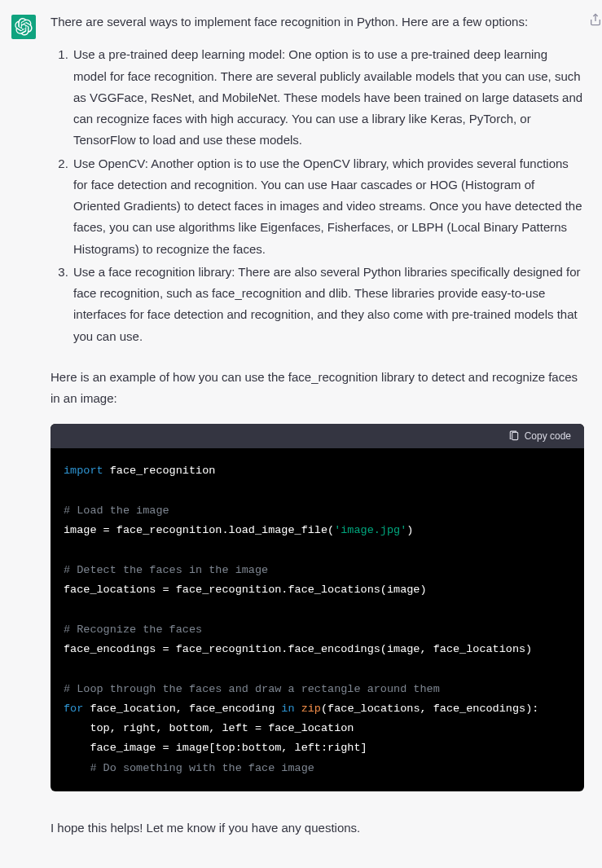 The height and width of the screenshot is (868, 602). Describe the element at coordinates (318, 436) in the screenshot. I see `code-header: Copy code` at that location.